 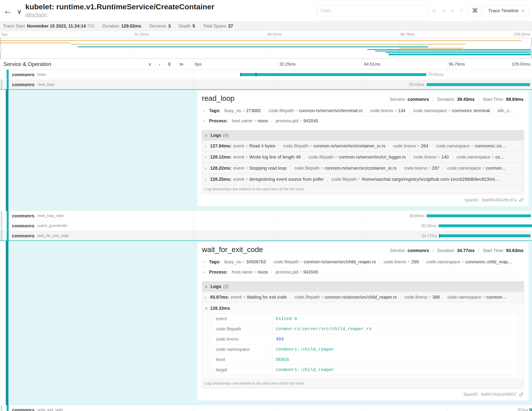 What do you see at coordinates (90, 26) in the screenshot?
I see `summary-value-suffix: .756` at bounding box center [90, 26].